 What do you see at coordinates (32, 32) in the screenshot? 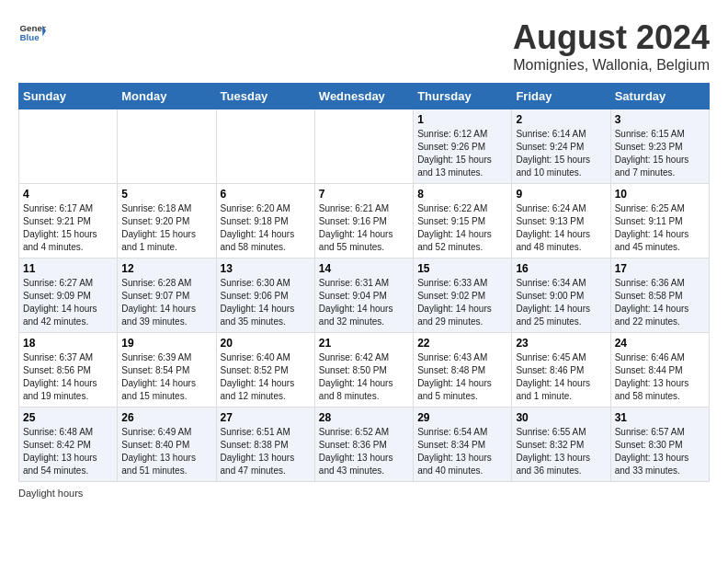
I see `logo: General Blue` at bounding box center [32, 32].